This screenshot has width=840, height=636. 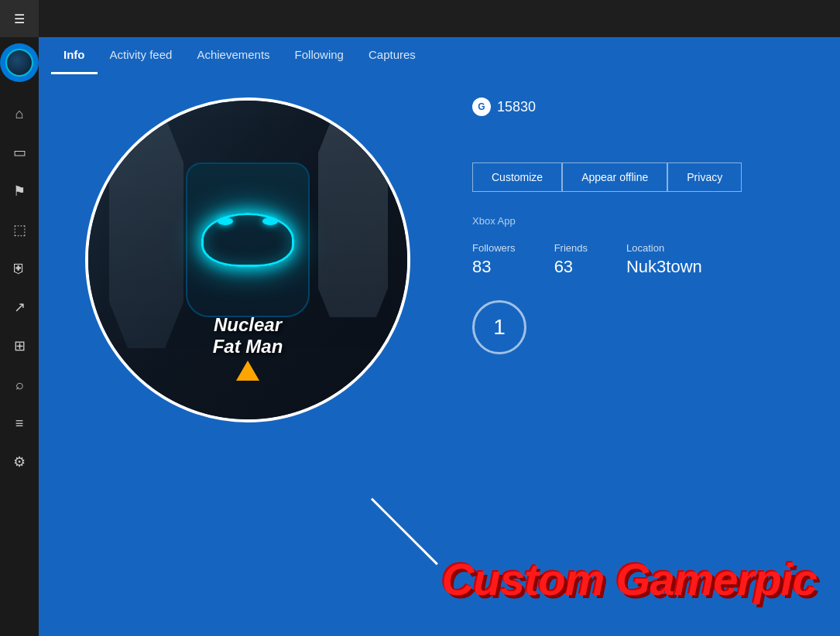 What do you see at coordinates (440, 19) in the screenshot?
I see `top-bar` at bounding box center [440, 19].